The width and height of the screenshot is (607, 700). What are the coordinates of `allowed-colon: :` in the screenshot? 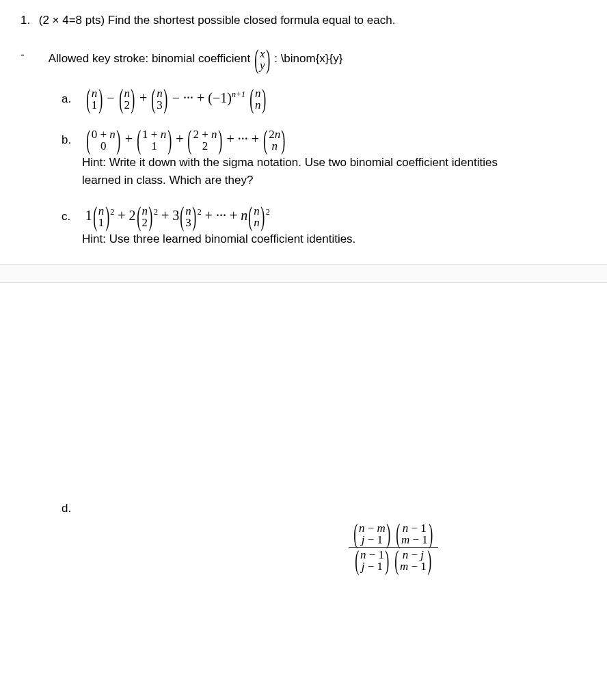 It's located at (278, 59).